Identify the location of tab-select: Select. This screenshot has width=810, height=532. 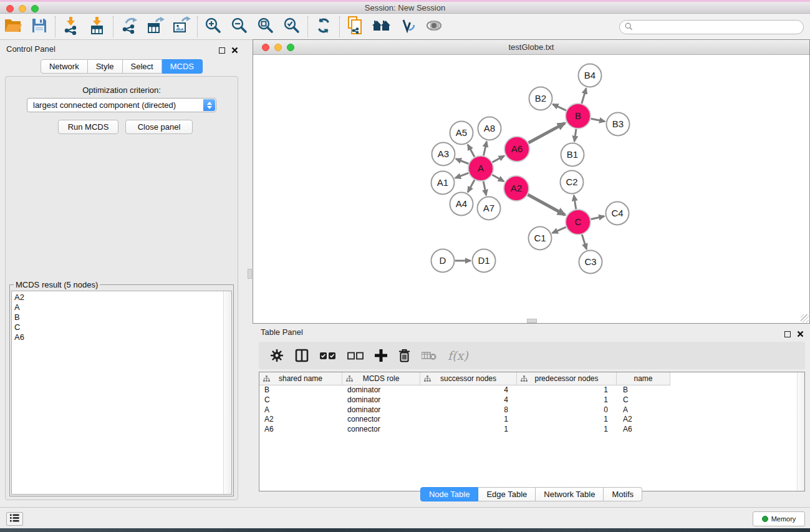
(142, 66).